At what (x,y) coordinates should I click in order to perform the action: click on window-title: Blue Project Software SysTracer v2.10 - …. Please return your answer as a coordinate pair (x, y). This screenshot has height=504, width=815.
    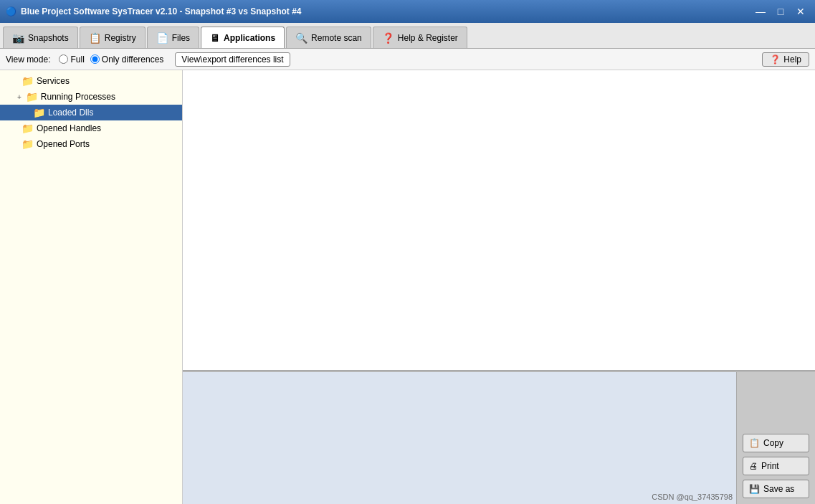
    Looking at the image, I should click on (161, 11).